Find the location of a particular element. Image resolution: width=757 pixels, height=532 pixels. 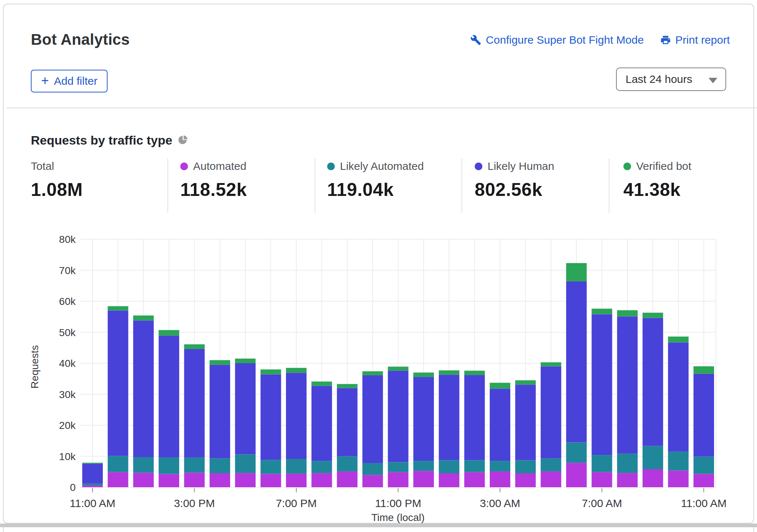

add-filter-label: Add filter is located at coordinates (76, 81).